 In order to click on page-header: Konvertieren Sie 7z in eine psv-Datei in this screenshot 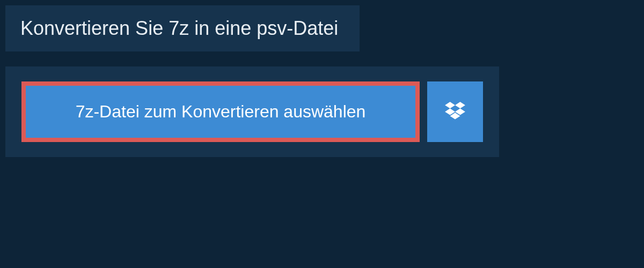, I will do `click(182, 28)`.